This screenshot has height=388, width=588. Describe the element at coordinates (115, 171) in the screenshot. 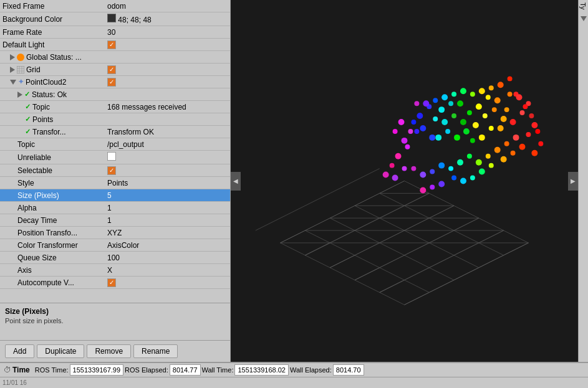

I see `selectable-row: Selectable ✓` at that location.